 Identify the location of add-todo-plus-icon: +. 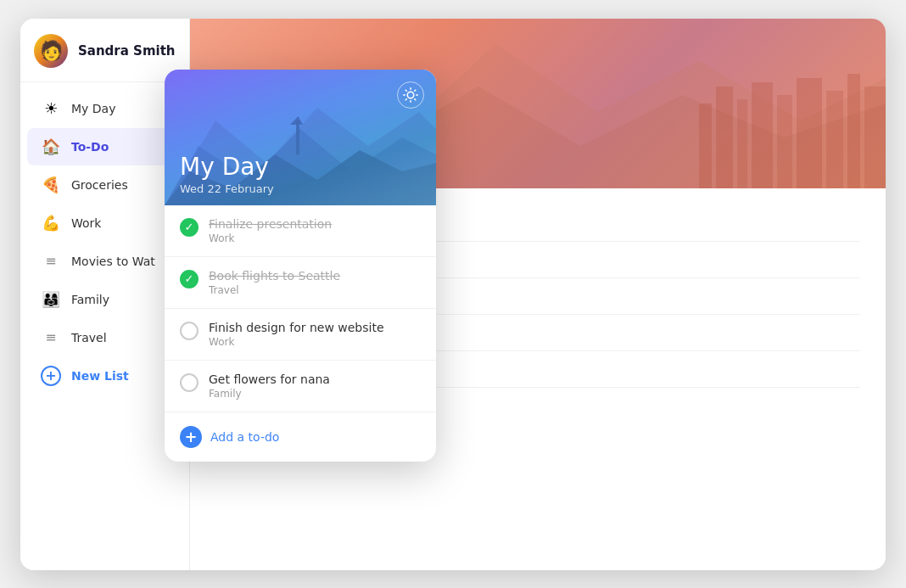
(191, 437).